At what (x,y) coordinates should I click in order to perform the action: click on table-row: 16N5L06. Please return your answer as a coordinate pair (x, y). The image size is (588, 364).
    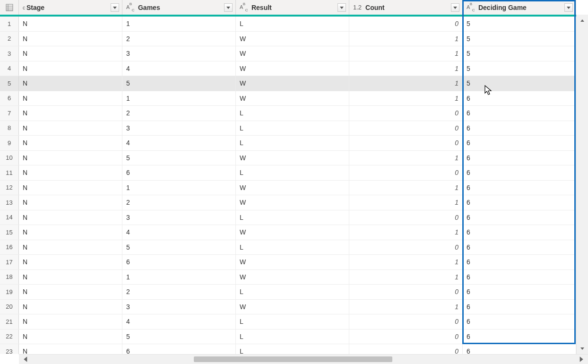
    Looking at the image, I should click on (288, 248).